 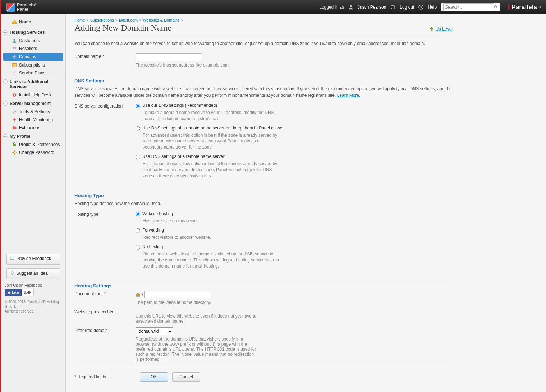 What do you see at coordinates (496, 7) in the screenshot?
I see `search-icon` at bounding box center [496, 7].